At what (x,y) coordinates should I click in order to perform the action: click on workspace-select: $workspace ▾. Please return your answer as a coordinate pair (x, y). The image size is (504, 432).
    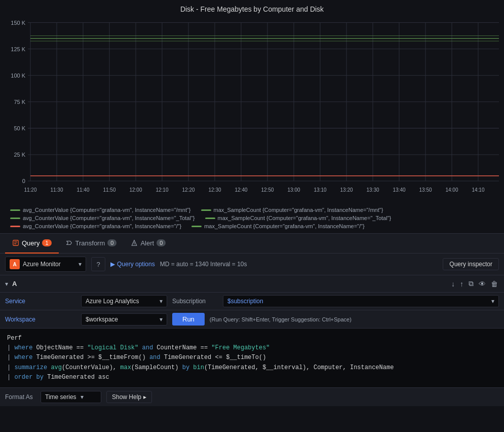
    Looking at the image, I should click on (124, 319).